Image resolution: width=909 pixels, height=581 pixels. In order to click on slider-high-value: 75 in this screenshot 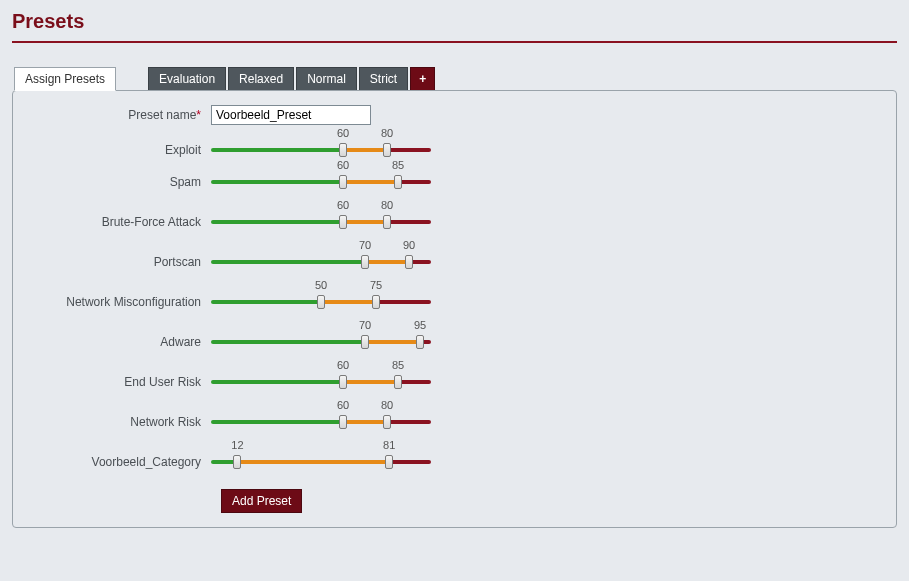, I will do `click(376, 285)`.